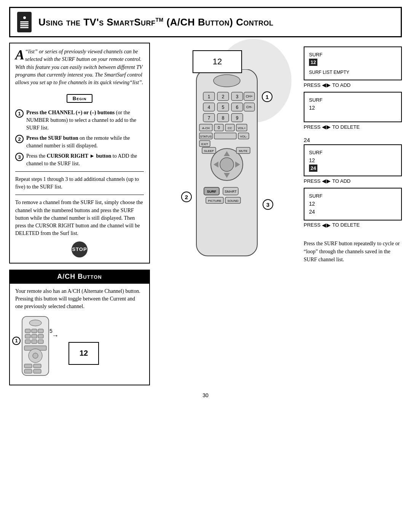 The width and height of the screenshot is (411, 532). I want to click on step-3: 3 Press the CURSOR RIGHT ► button to ADD…, so click(80, 160).